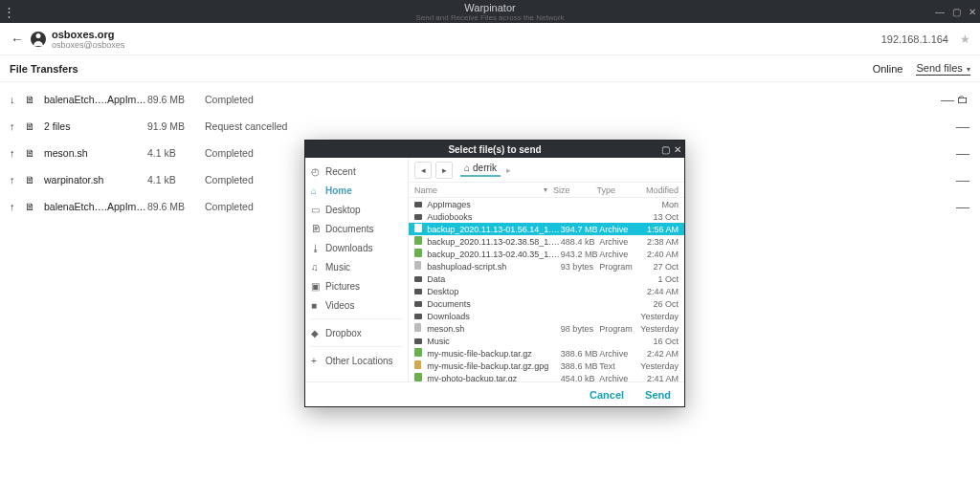 The height and width of the screenshot is (501, 980). Describe the element at coordinates (546, 229) in the screenshot. I see `file-row: backup_2020.11.13-01.56.14_1.tar394.7 MB…` at that location.